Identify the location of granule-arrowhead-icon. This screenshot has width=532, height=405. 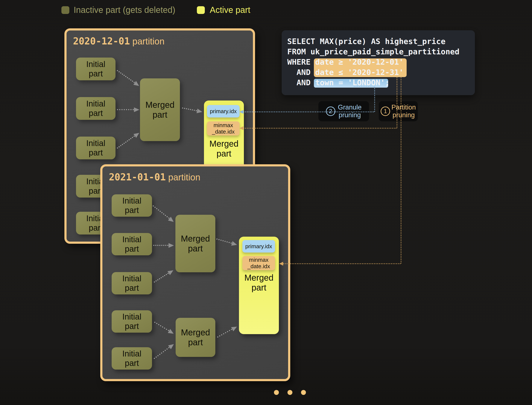
(242, 112).